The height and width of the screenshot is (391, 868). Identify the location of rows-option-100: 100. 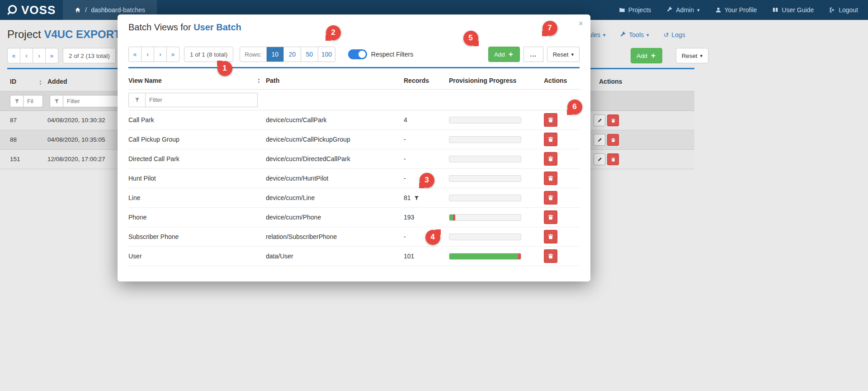
(326, 54).